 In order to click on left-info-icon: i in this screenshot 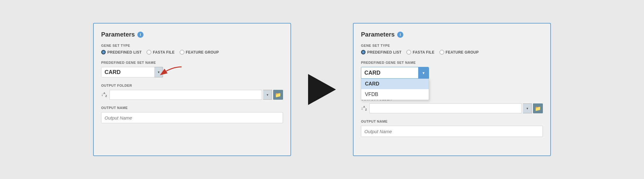, I will do `click(140, 35)`.